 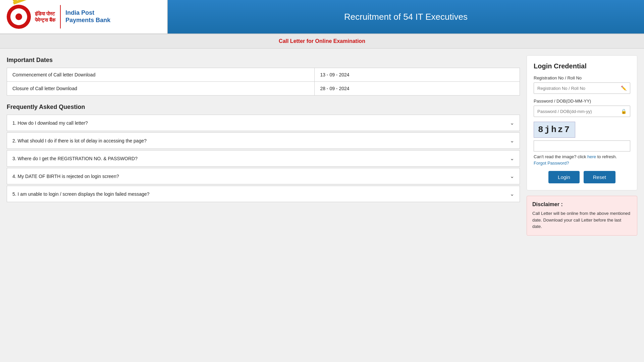 I want to click on logo-divider, so click(x=60, y=17).